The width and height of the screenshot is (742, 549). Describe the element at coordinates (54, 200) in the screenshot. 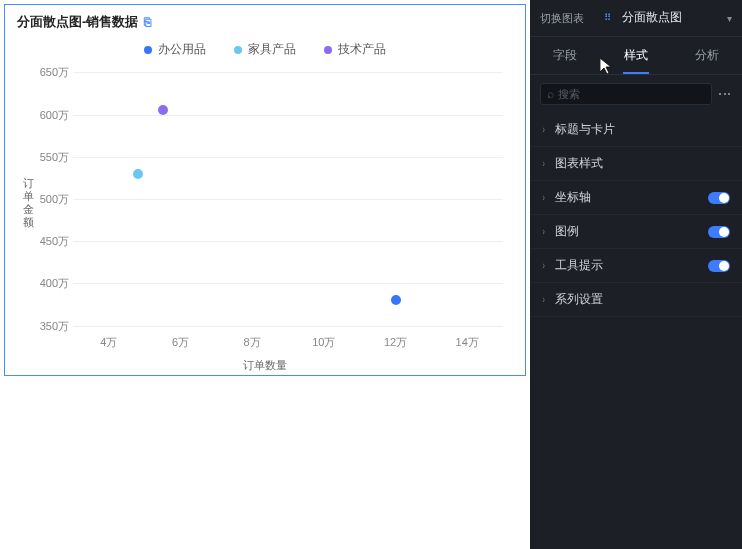

I see `y-tick: 500万` at that location.